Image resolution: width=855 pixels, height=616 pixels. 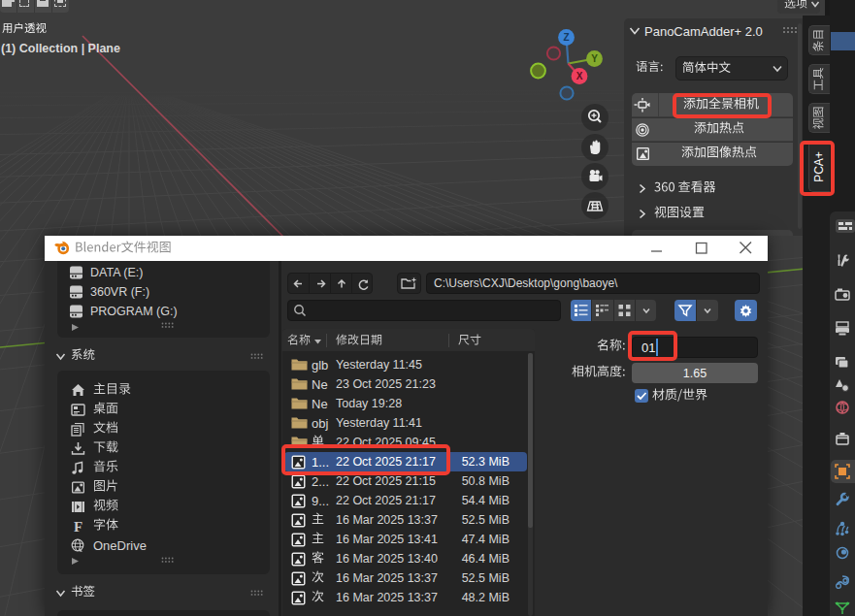 I want to click on svg-text: F, so click(x=78, y=526).